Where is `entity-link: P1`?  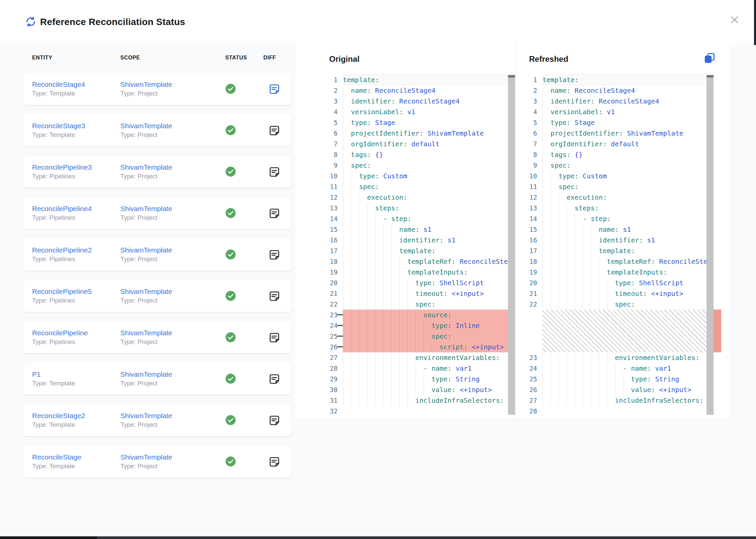
entity-link: P1 is located at coordinates (53, 374).